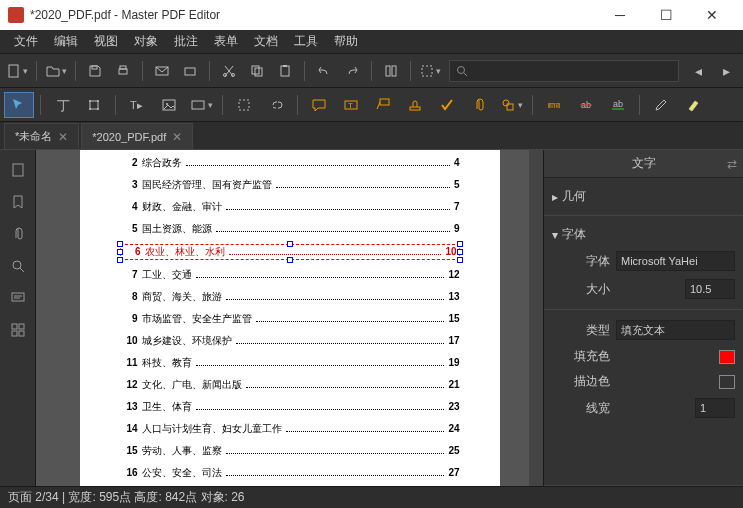 This screenshot has width=743, height=508. Describe the element at coordinates (137, 136) in the screenshot. I see `tab: *2020_PDF.pdf✕` at that location.